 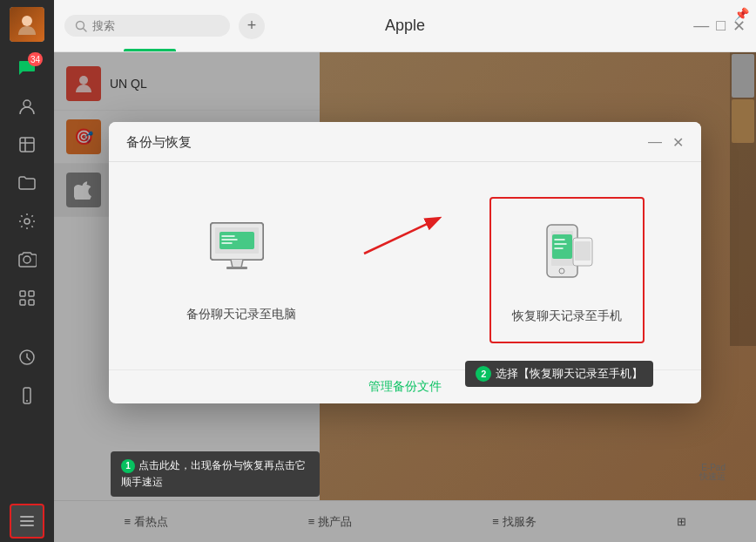 I want to click on contacts-nav-item, so click(x=27, y=106).